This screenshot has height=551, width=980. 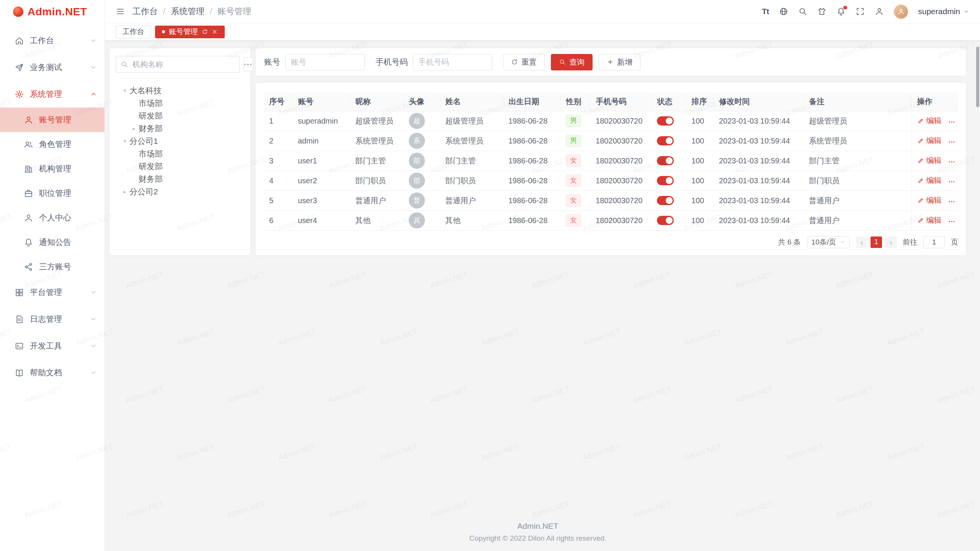 What do you see at coordinates (52, 169) in the screenshot?
I see `sidebar-item-org-management: 机构管理` at bounding box center [52, 169].